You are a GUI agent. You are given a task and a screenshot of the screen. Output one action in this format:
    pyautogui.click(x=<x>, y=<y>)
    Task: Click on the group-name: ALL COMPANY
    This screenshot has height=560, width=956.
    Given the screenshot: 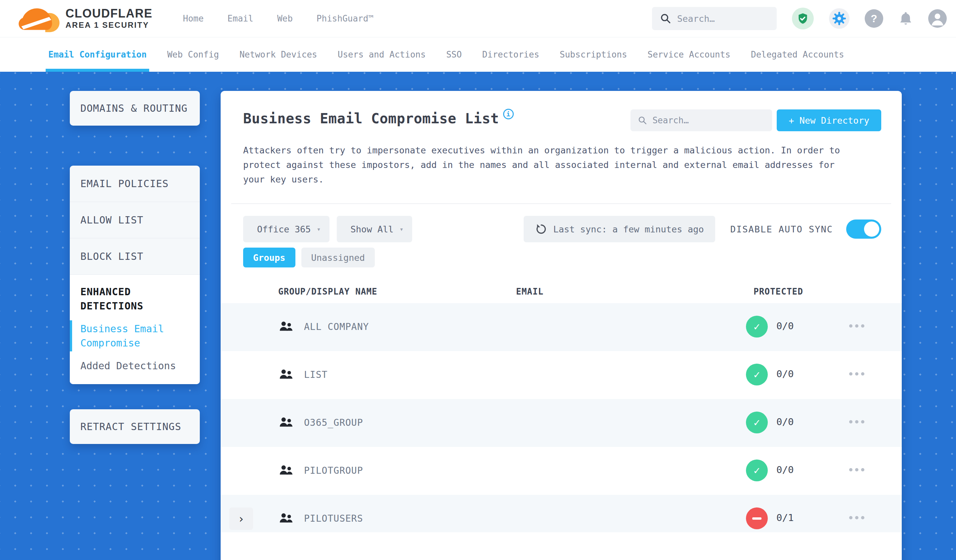 What is the action you would take?
    pyautogui.click(x=336, y=327)
    